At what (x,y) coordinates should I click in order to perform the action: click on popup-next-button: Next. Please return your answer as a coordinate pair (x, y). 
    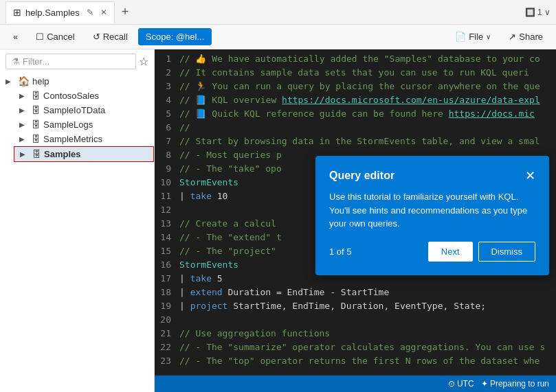
    Looking at the image, I should click on (451, 251).